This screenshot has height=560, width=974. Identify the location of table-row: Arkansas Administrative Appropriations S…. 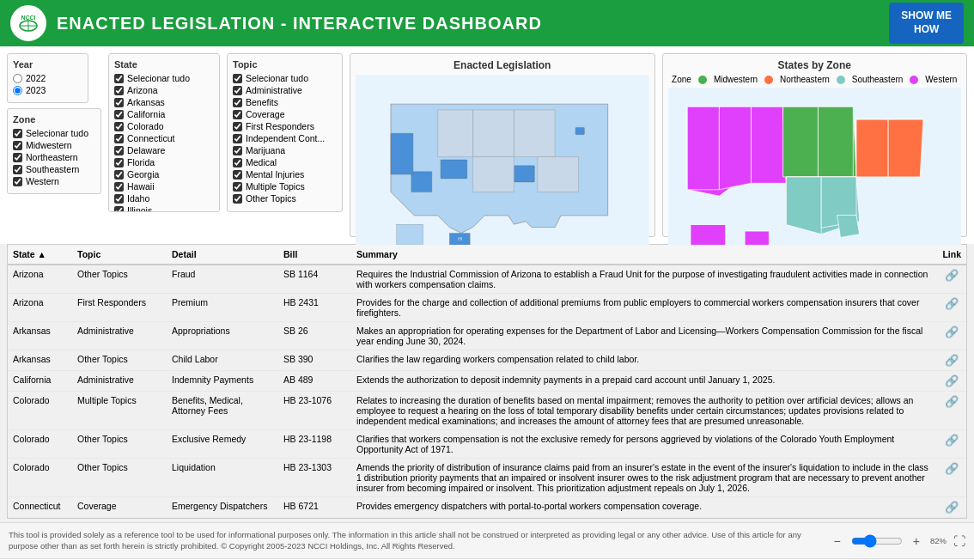
(487, 337).